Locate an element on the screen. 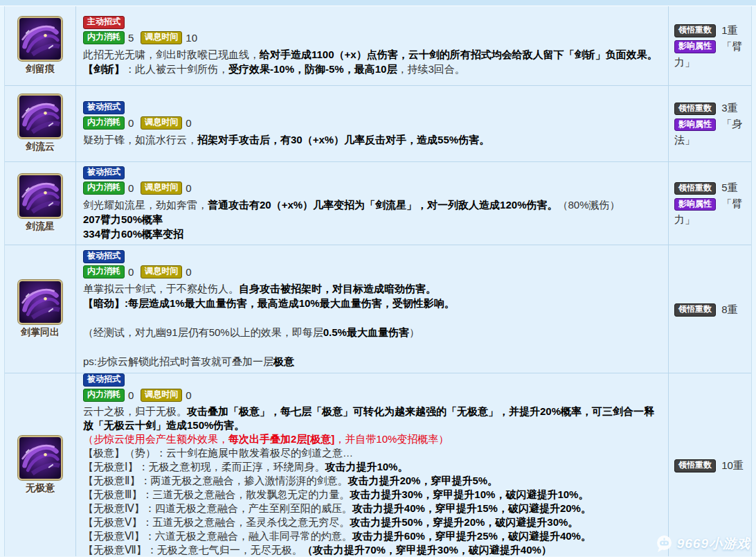 This screenshot has height=557, width=756. skill-icon-cell: 剑流星 is located at coordinates (40, 204).